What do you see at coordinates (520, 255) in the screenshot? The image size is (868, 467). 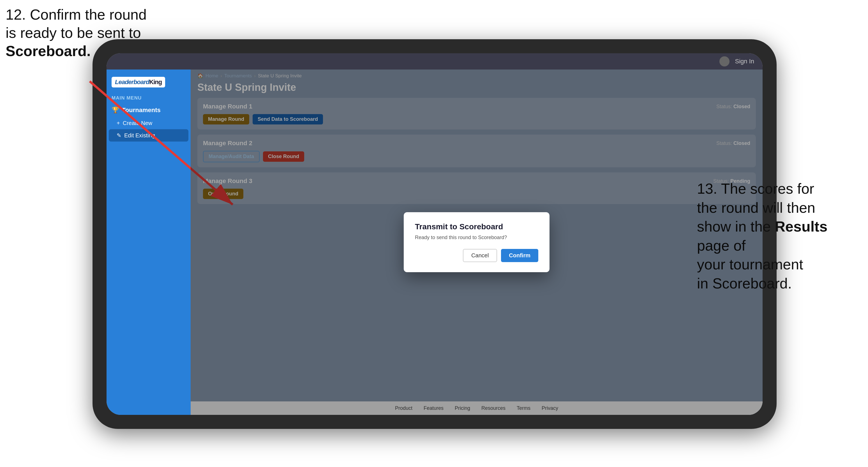 I see `confirm-button: Confirm` at bounding box center [520, 255].